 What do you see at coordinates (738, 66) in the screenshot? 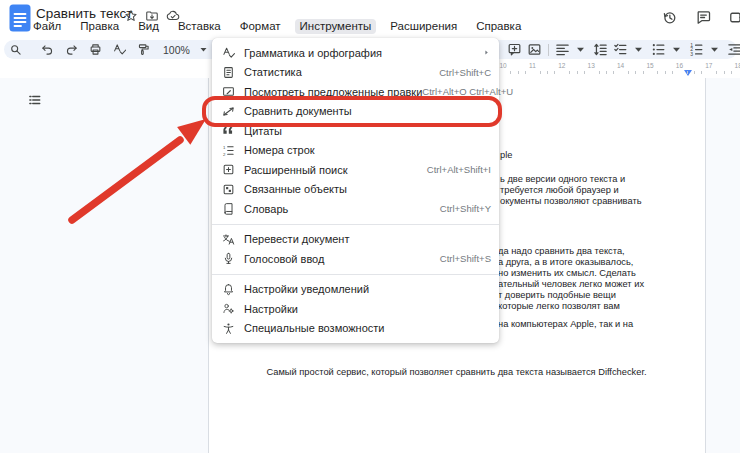
I see `ruler-number: 18` at bounding box center [738, 66].